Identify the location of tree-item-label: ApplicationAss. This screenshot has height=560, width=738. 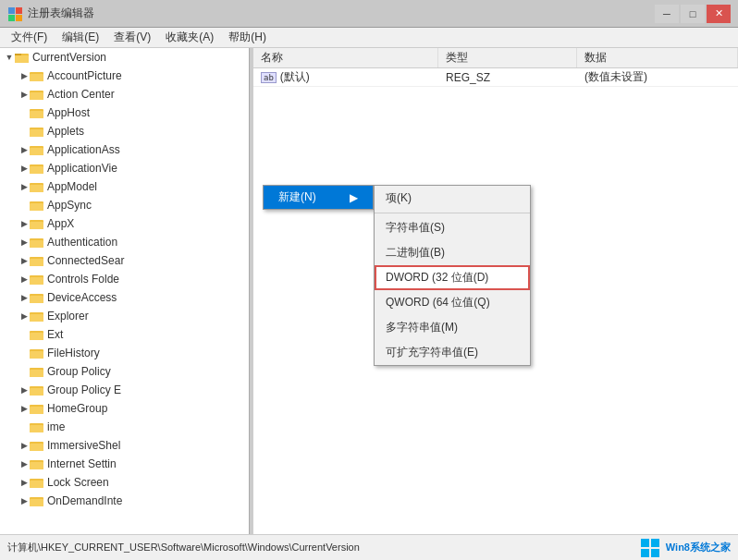
(83, 150).